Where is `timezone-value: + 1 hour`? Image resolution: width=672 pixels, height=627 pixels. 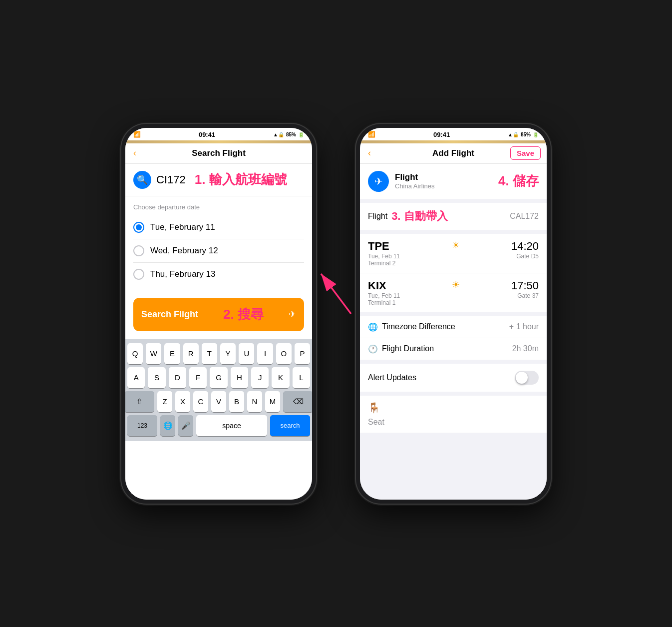
timezone-value: + 1 hour is located at coordinates (524, 327).